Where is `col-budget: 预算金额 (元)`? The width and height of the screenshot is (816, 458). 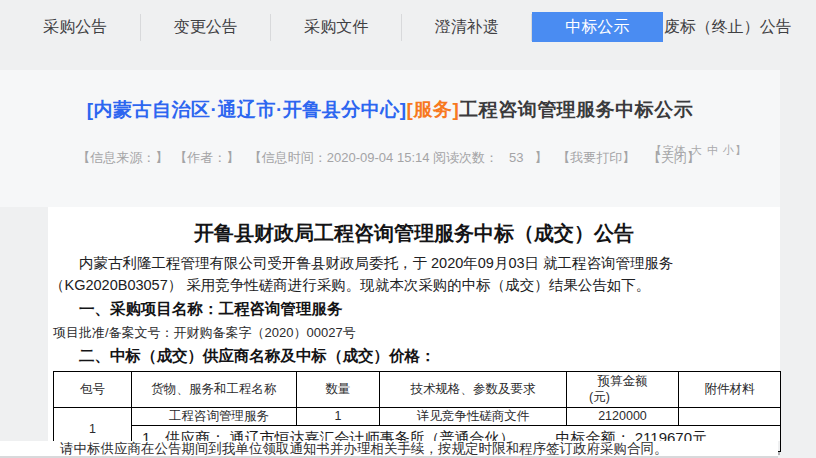
col-budget: 预算金额 (元) is located at coordinates (623, 389).